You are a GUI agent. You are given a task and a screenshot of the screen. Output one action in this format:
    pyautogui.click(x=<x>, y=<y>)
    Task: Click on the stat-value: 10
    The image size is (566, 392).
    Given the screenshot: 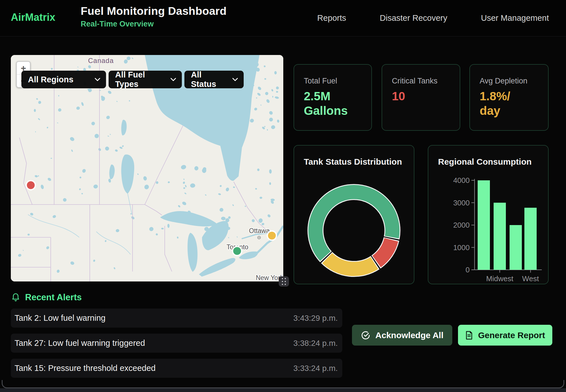 What is the action you would take?
    pyautogui.click(x=398, y=96)
    